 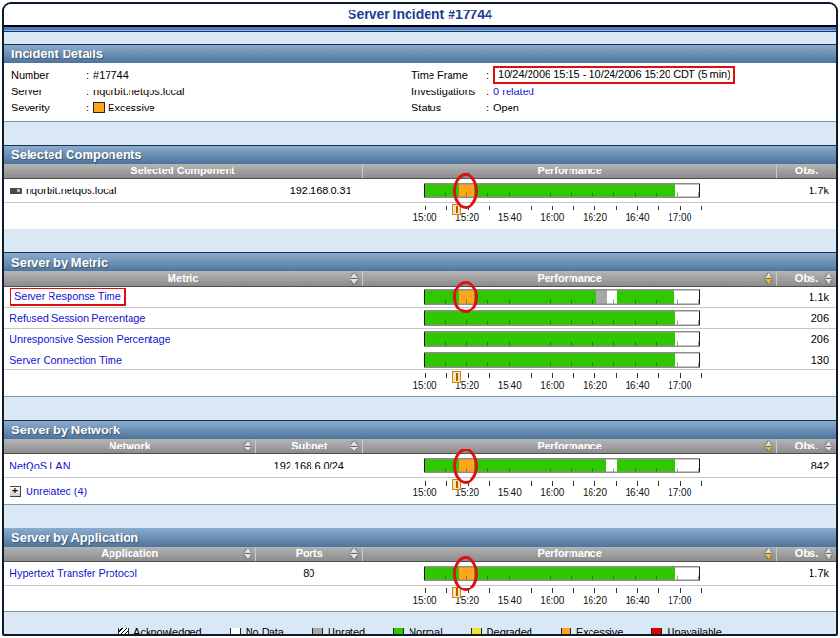 What do you see at coordinates (183, 171) in the screenshot?
I see `col-header-selected-component: Selected Component` at bounding box center [183, 171].